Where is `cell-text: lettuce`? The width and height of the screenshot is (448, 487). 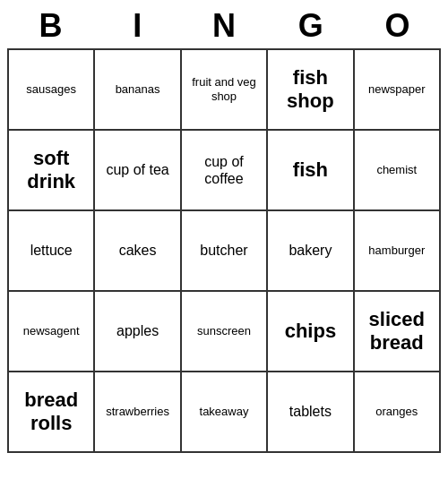
cell-text: lettuce is located at coordinates (52, 251).